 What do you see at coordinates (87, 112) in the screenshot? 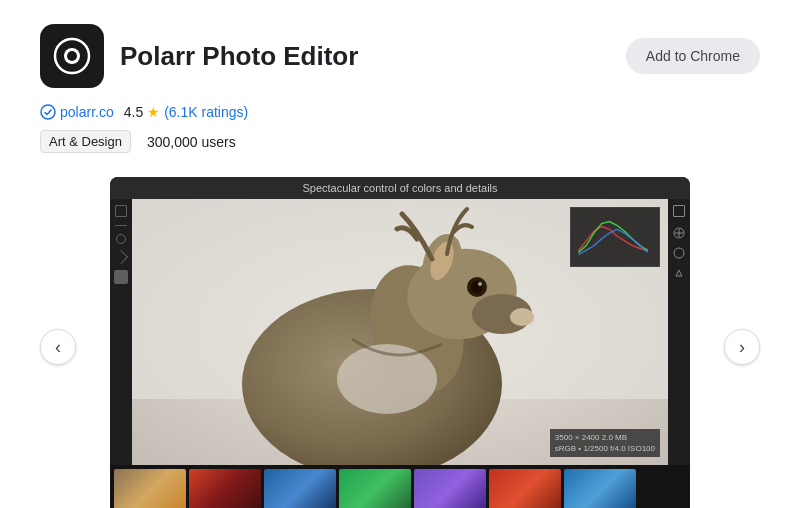
I see `website-text: polarr.co` at bounding box center [87, 112].